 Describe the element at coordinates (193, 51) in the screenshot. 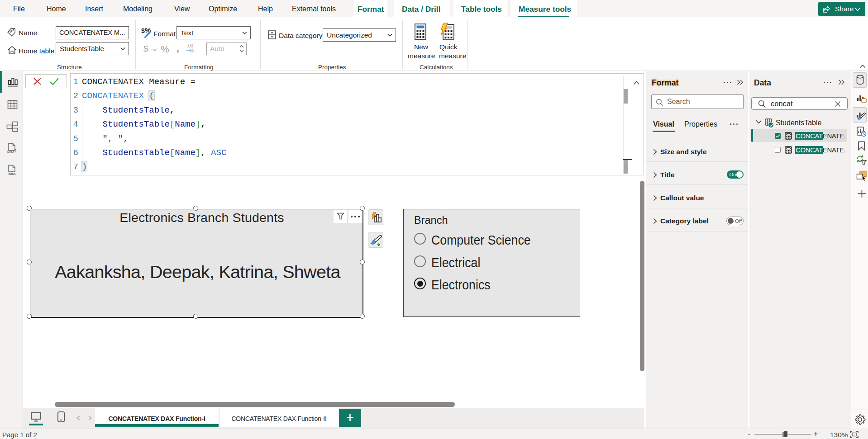

I see `svg-text: 0` at that location.